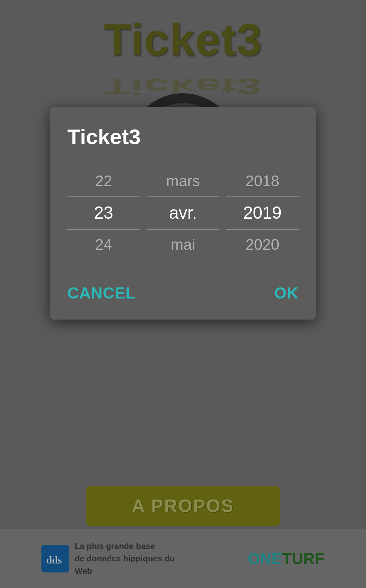 The image size is (366, 588). Describe the element at coordinates (262, 213) in the screenshot. I see `picker-year-column: 2018 2019 2020` at that location.